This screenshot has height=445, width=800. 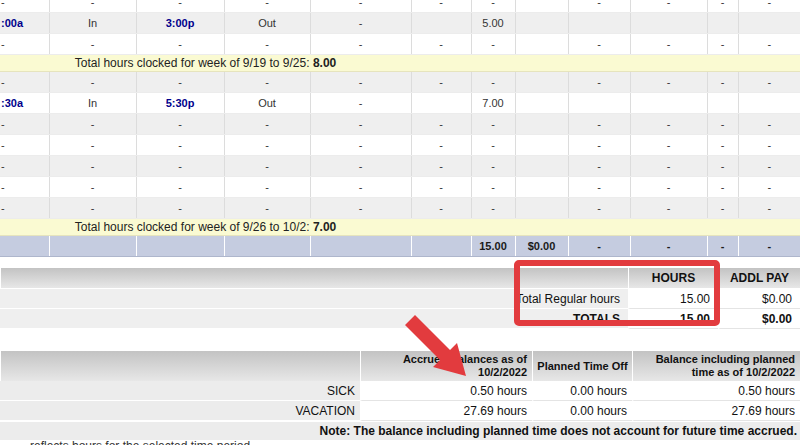 I want to click on week-total-row: Total hours clocked for week of 9/19 to …, so click(x=400, y=64).